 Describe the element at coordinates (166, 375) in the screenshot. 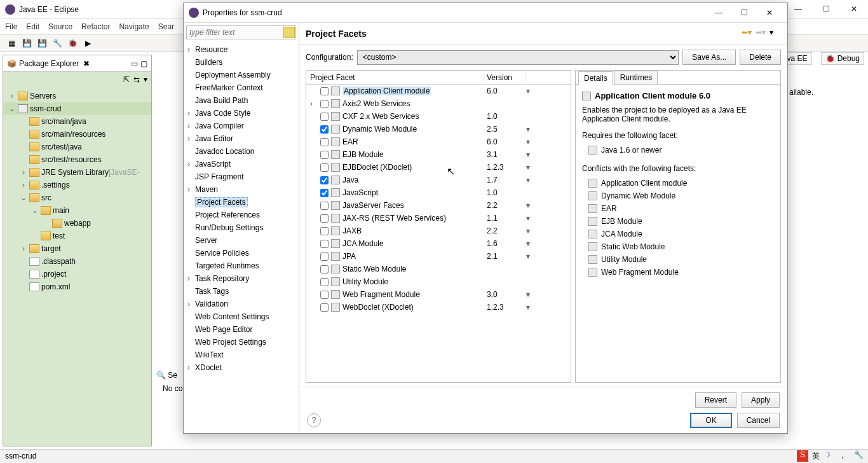

I see `problems-tab: 🔍 Se` at that location.